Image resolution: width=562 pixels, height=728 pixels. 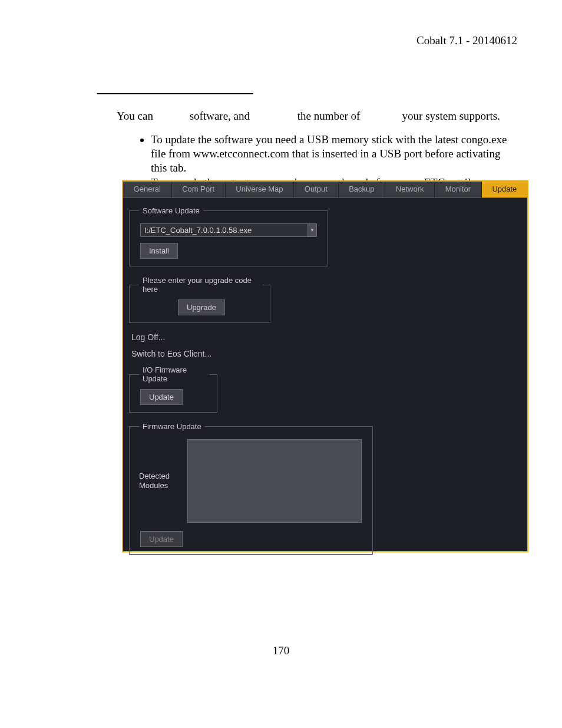 I want to click on group-software-legend: Software Update, so click(x=171, y=211).